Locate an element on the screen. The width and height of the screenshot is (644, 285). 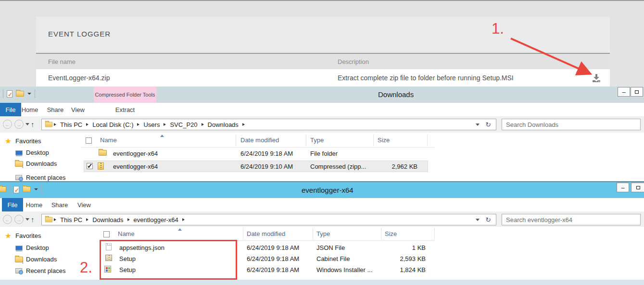
row-checkbox-checked is located at coordinates (89, 166).